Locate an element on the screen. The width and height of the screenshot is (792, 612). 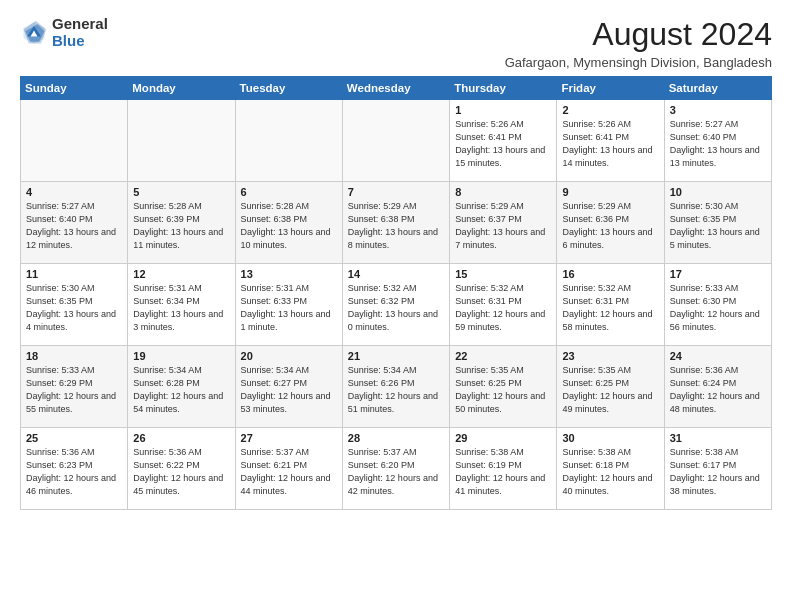
day-number: 31 is located at coordinates (718, 438).